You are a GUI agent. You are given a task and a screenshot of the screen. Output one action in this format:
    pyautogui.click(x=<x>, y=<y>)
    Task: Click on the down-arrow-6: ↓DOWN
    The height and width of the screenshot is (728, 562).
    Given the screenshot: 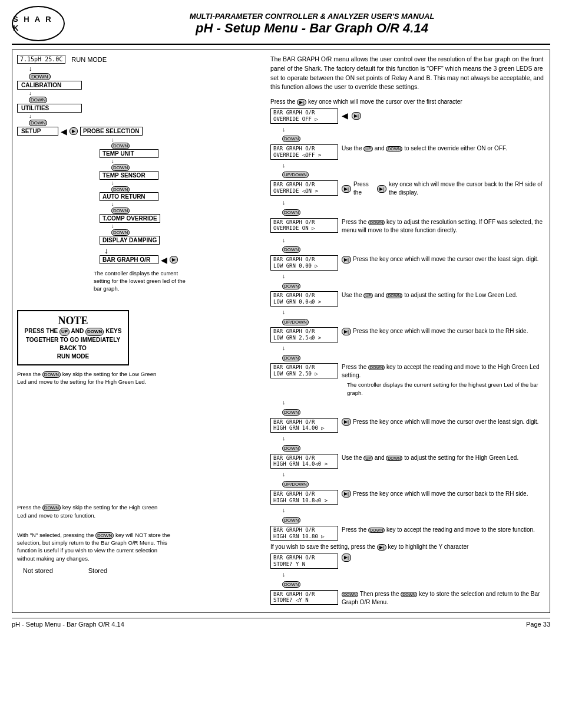 What is the action you would take?
    pyautogui.click(x=188, y=186)
    